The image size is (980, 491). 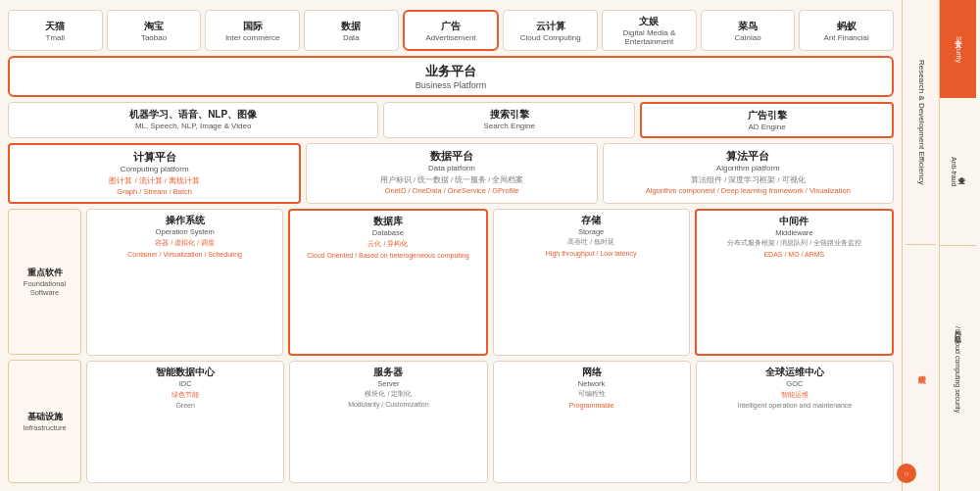 I want to click on algorithm-platform: 算法平台 Algorithm platform 算法组件 / 深度学习框架 / …, so click(x=749, y=173).